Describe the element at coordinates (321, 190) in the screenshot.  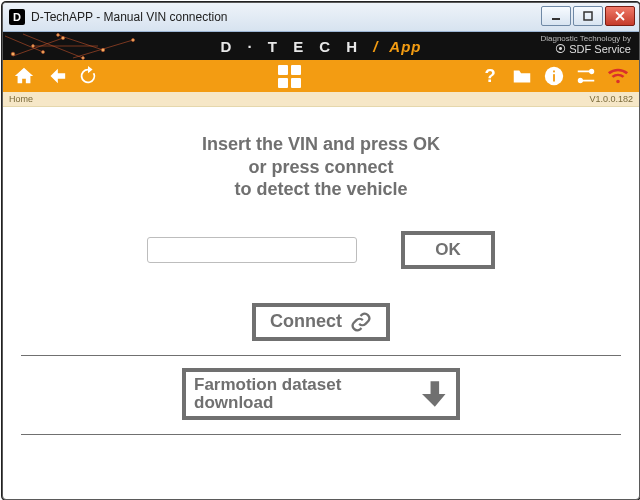
I see `instruction-line-3: to detect the vehicle` at that location.